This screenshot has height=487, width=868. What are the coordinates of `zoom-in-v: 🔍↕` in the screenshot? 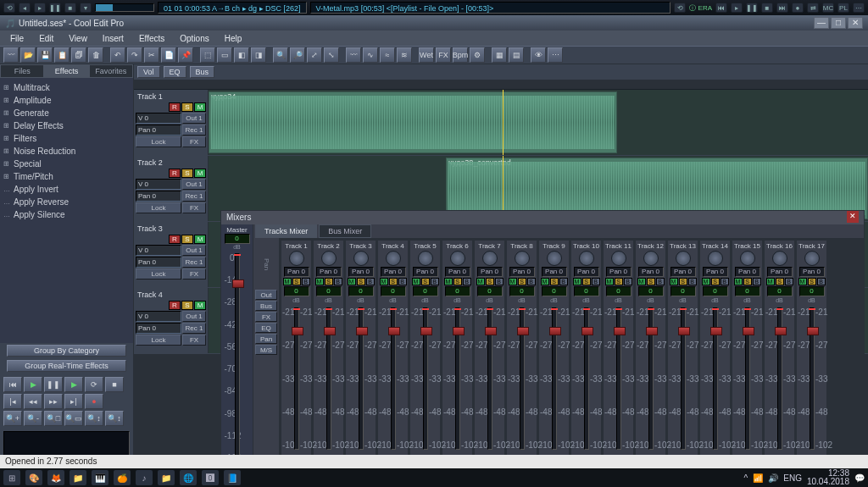 It's located at (94, 418).